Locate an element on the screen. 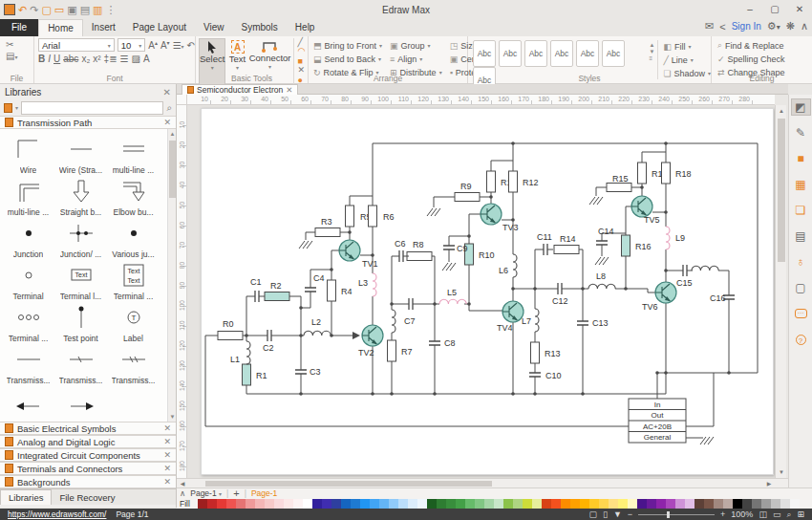 The height and width of the screenshot is (520, 812). menu-tab-symbols: Symbols is located at coordinates (260, 28).